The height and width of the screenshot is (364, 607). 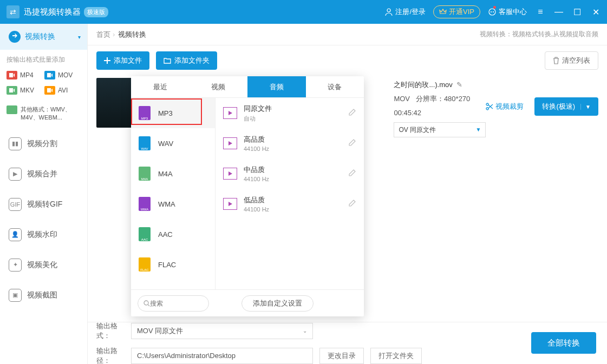 What do you see at coordinates (348, 343) in the screenshot?
I see `footer: 输出格式： MOV 同原文件 ⌄ 输出路径： C:\Users\Administ…` at bounding box center [348, 343].